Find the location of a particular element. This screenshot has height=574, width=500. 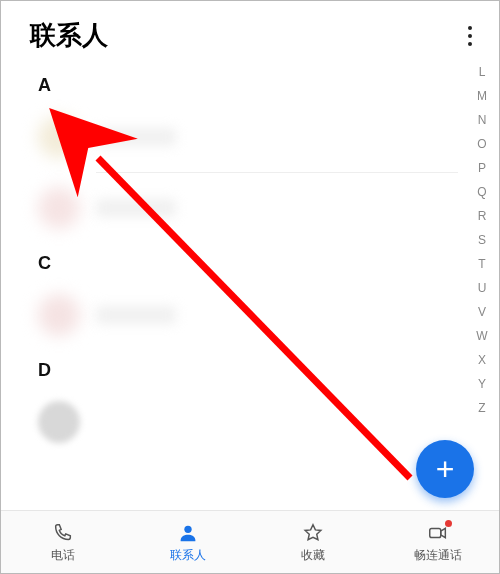

index-letter: L is located at coordinates (482, 72).